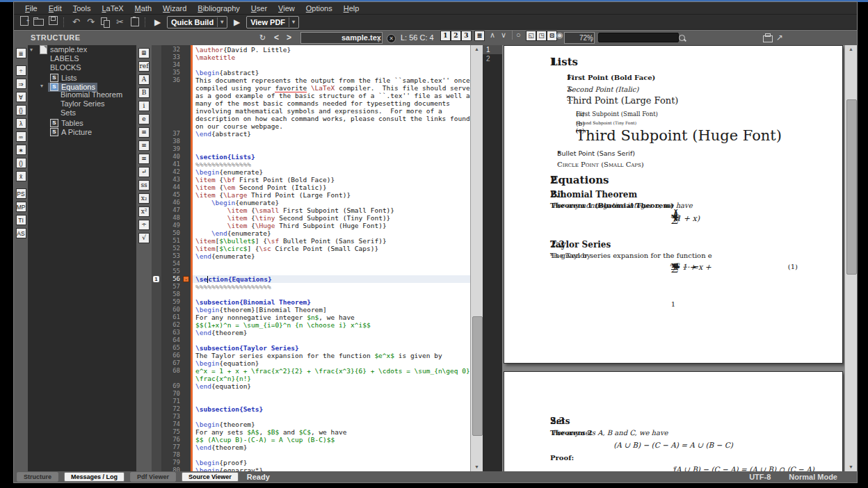 The width and height of the screenshot is (868, 488). Describe the element at coordinates (113, 8) in the screenshot. I see `menu-latex: LaTeX` at that location.